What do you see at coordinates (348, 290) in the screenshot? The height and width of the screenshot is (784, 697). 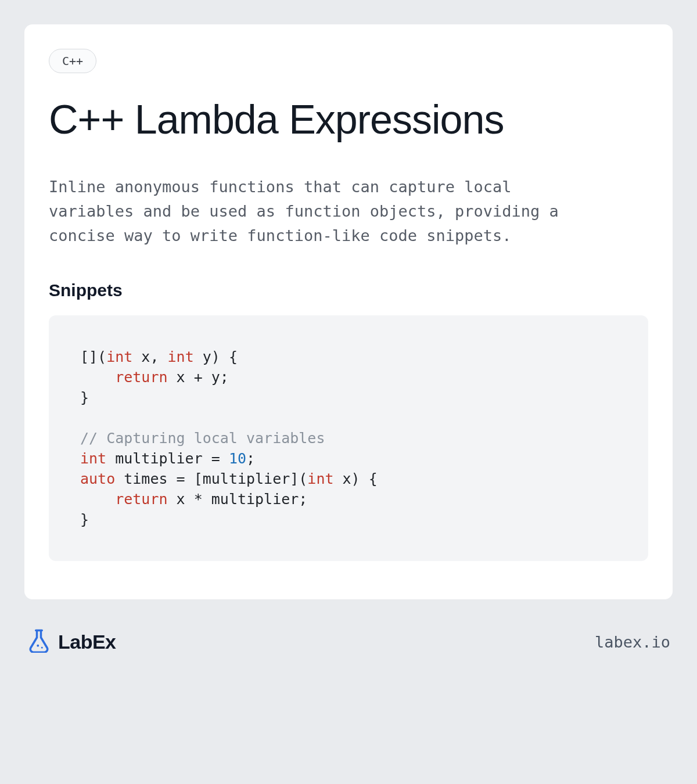 I see `snippets-heading: Snippets` at bounding box center [348, 290].